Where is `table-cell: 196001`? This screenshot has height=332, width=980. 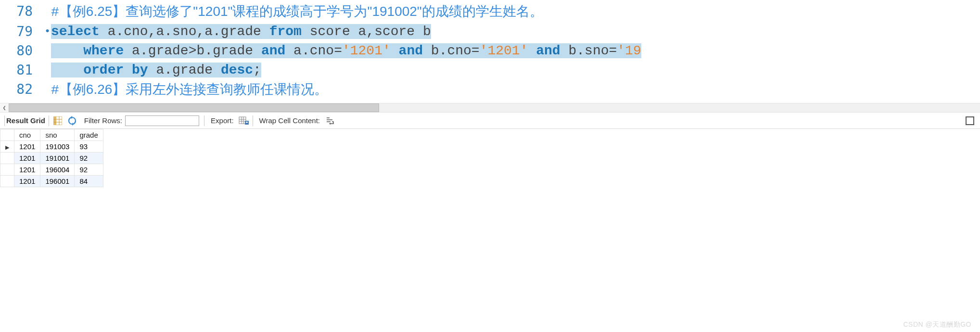 table-cell: 196001 is located at coordinates (58, 181).